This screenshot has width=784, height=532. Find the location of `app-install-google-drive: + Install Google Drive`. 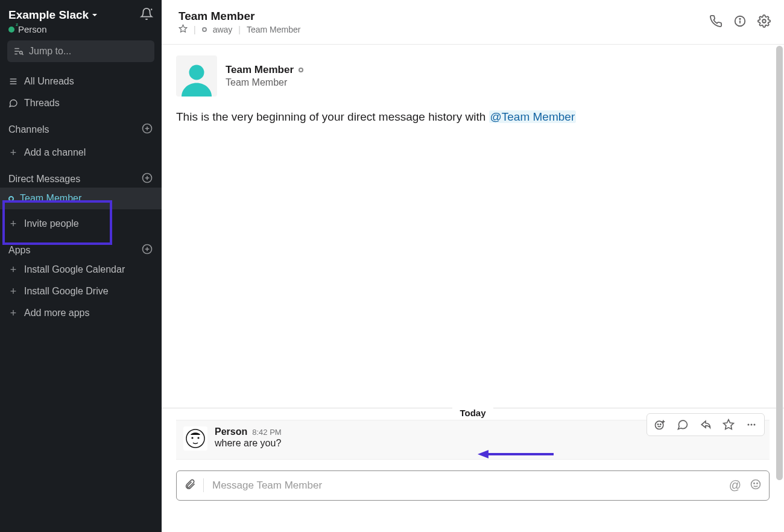

app-install-google-drive: + Install Google Drive is located at coordinates (81, 291).